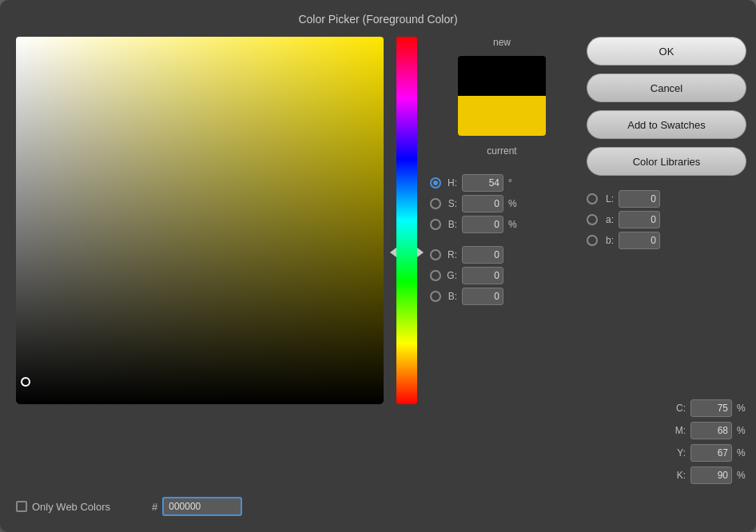 The height and width of the screenshot is (532, 756). Describe the element at coordinates (71, 506) in the screenshot. I see `web-colors-label: Only Web Colors` at that location.